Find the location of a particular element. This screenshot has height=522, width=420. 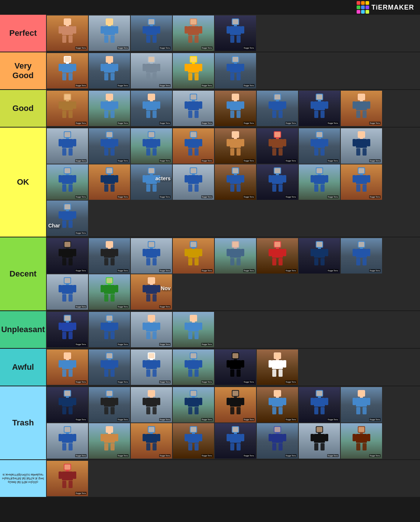

tier-item: actersRagge Terra is located at coordinates (151, 182).